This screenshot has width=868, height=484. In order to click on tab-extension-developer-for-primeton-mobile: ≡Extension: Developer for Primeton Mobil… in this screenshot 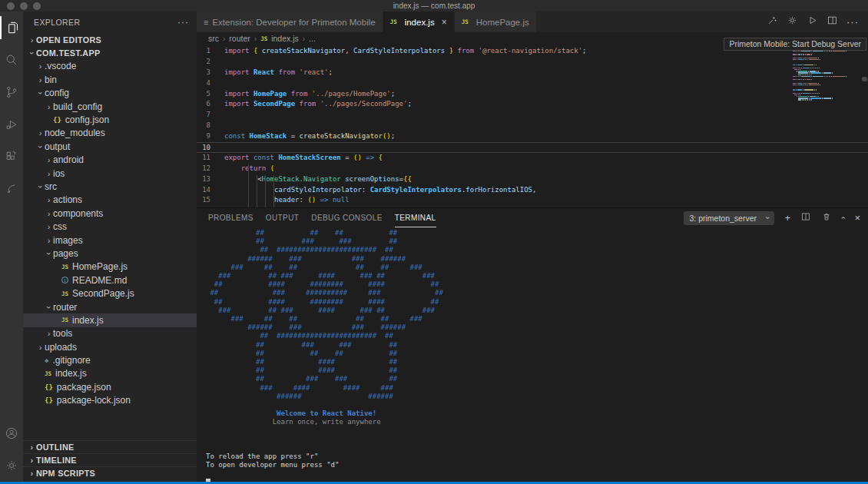, I will do `click(290, 22)`.